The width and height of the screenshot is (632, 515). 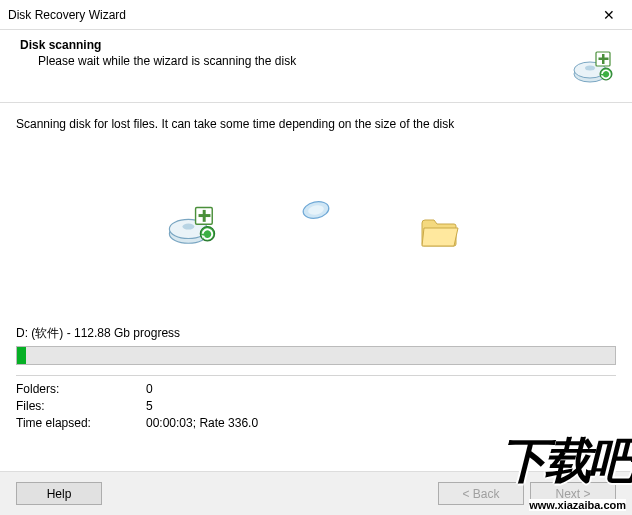 I want to click on stat-files-value: 5, so click(x=150, y=406).